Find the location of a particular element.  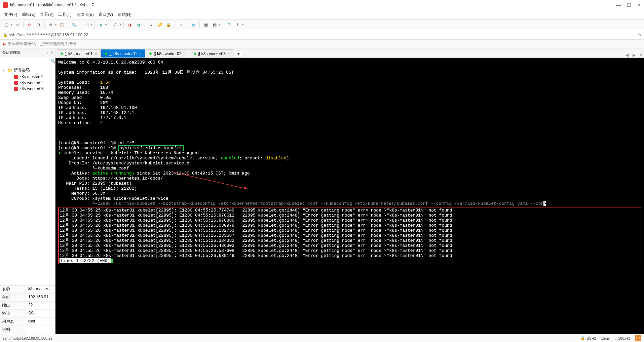

script-icon: ◑ is located at coordinates (130, 25).